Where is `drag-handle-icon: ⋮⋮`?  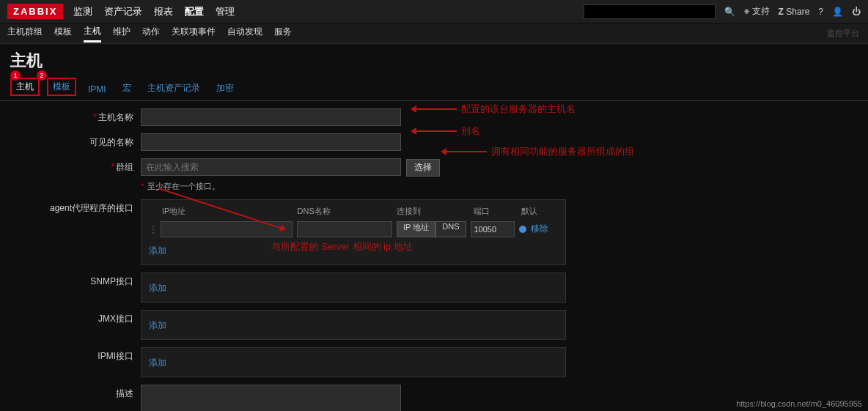
drag-handle-icon: ⋮⋮ is located at coordinates (152, 229).